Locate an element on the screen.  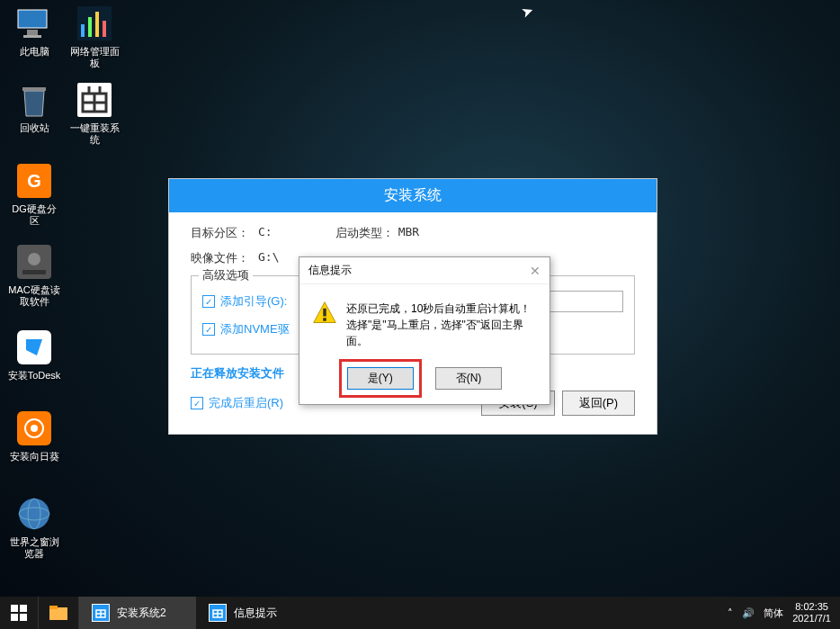
checkbox-restart: ✓ is located at coordinates (197, 403).